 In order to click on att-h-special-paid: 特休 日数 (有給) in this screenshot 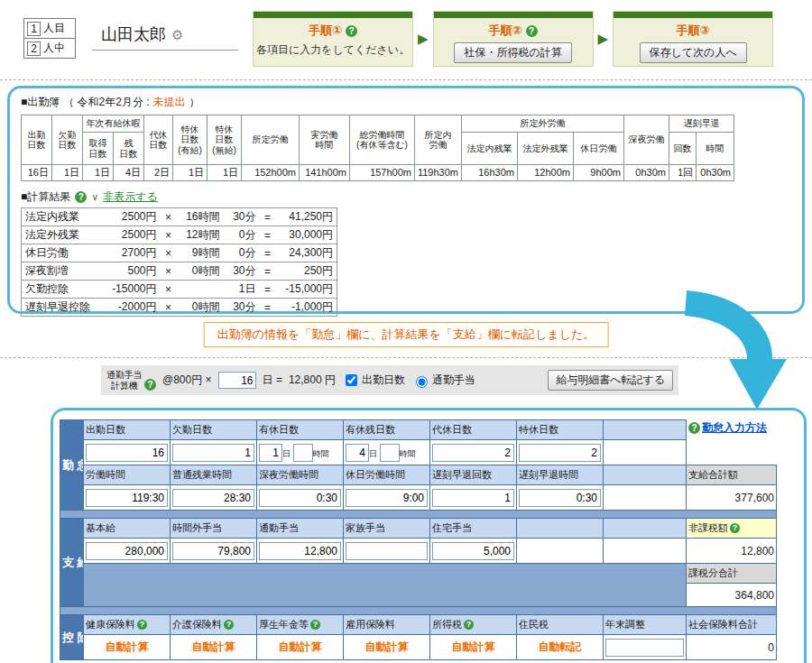, I will do `click(190, 141)`.